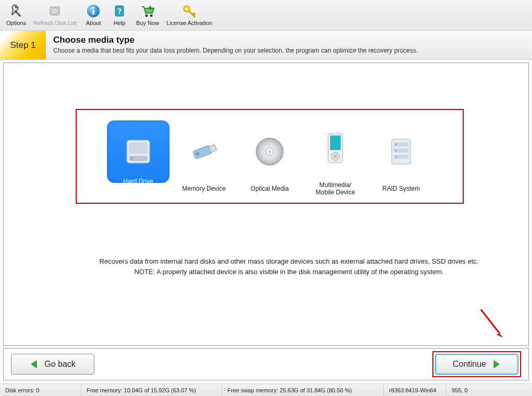 The image size is (532, 396). I want to click on disc-icon, so click(270, 152).